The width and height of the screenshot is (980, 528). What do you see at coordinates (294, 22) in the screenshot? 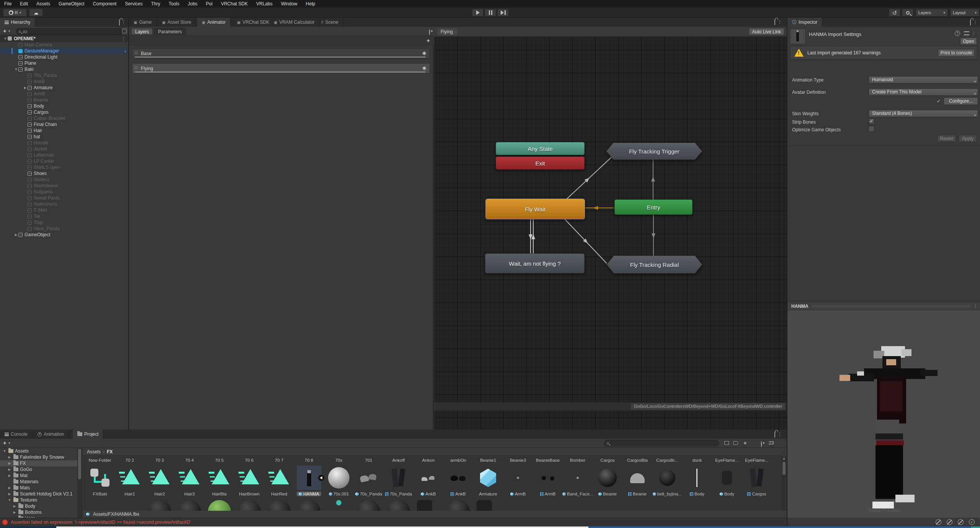
I see `tab-vram-calculator: ▣VRAM Calculator` at bounding box center [294, 22].